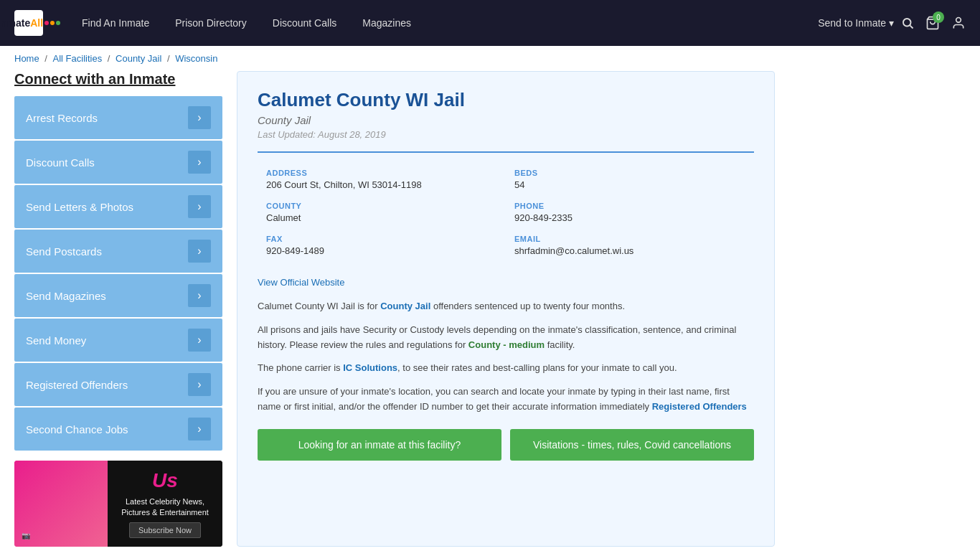 This screenshot has height=551, width=980. Describe the element at coordinates (80, 207) in the screenshot. I see `sidebar-item-label: Send Letters & Photos` at that location.